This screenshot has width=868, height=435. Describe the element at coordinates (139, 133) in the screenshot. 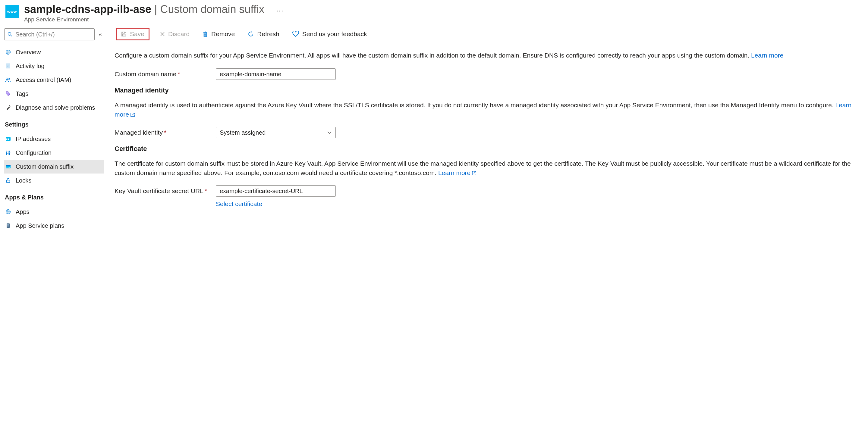

I see `managed-identity-label: Managed identity` at that location.